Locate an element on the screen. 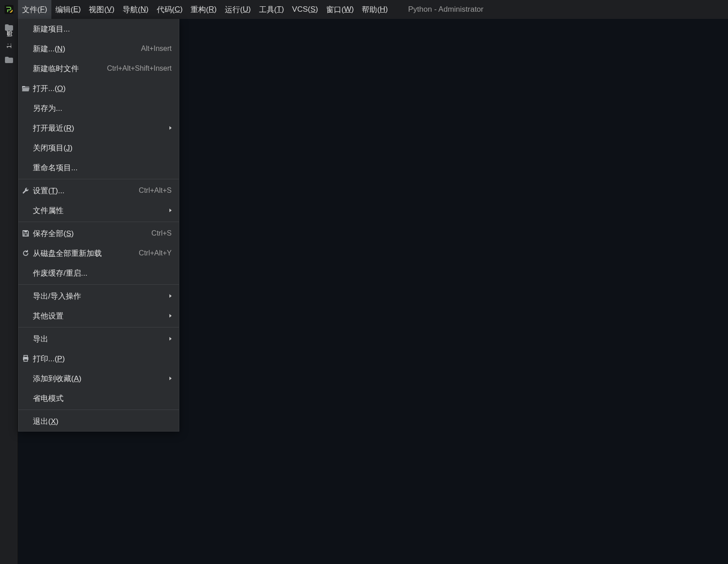  save-icon is located at coordinates (26, 233).